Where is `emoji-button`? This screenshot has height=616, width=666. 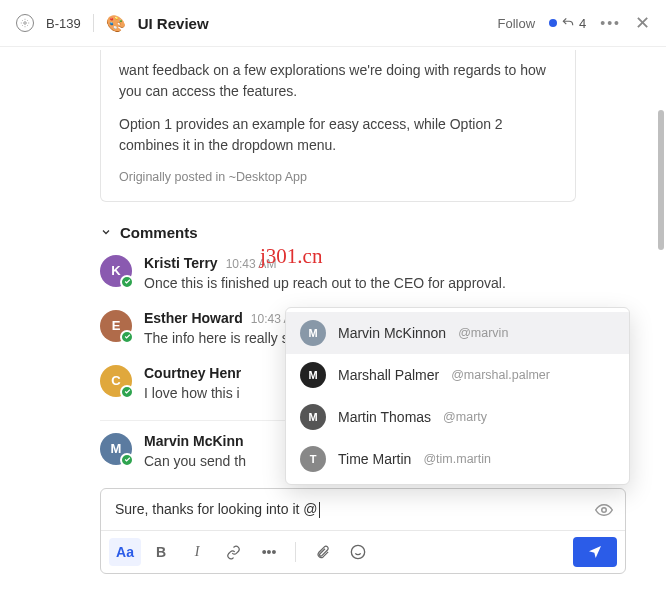
emoji-button is located at coordinates (358, 552).